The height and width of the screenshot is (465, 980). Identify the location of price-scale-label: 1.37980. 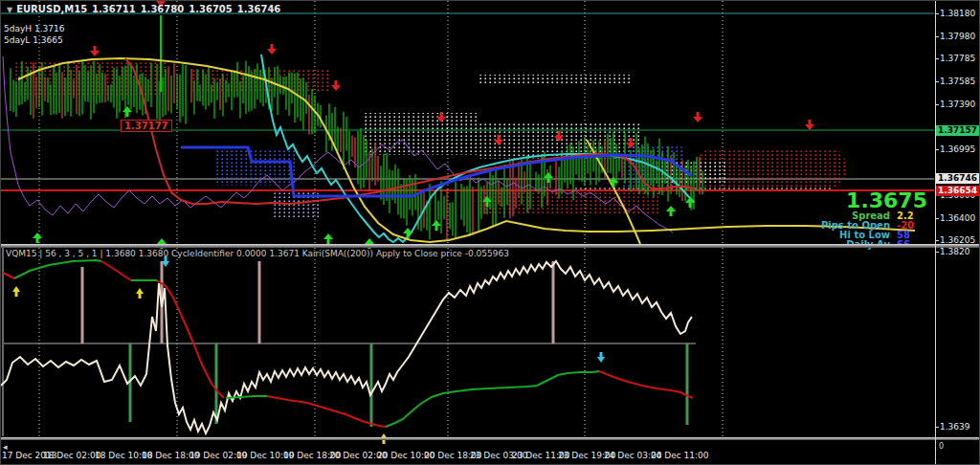
(957, 36).